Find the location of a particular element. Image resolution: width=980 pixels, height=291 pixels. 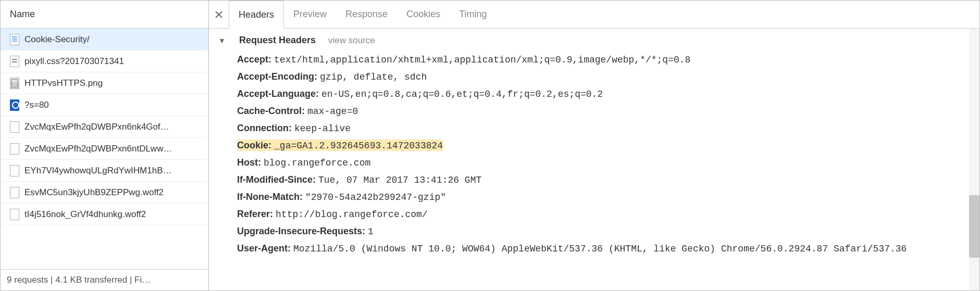

request-row: EYh7Vl4ywhowqULgRdYwIHM1hB… is located at coordinates (104, 171).